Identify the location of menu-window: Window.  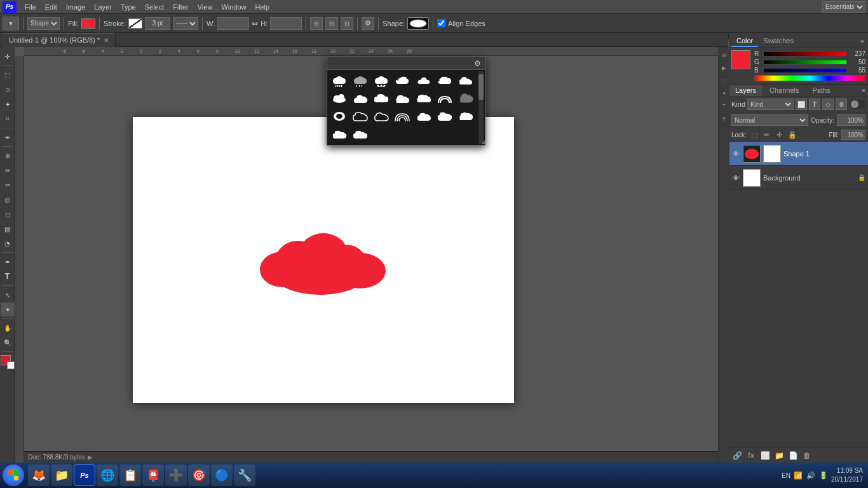
(234, 7).